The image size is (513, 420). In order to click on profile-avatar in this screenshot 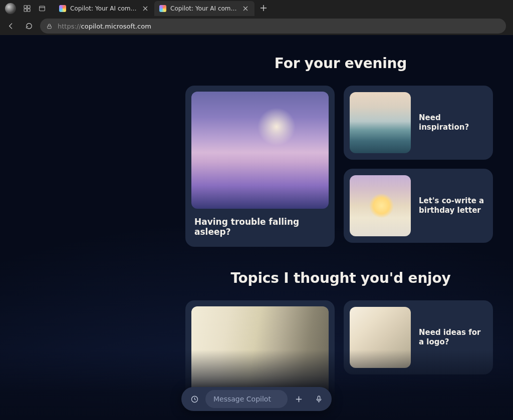, I will do `click(11, 9)`.